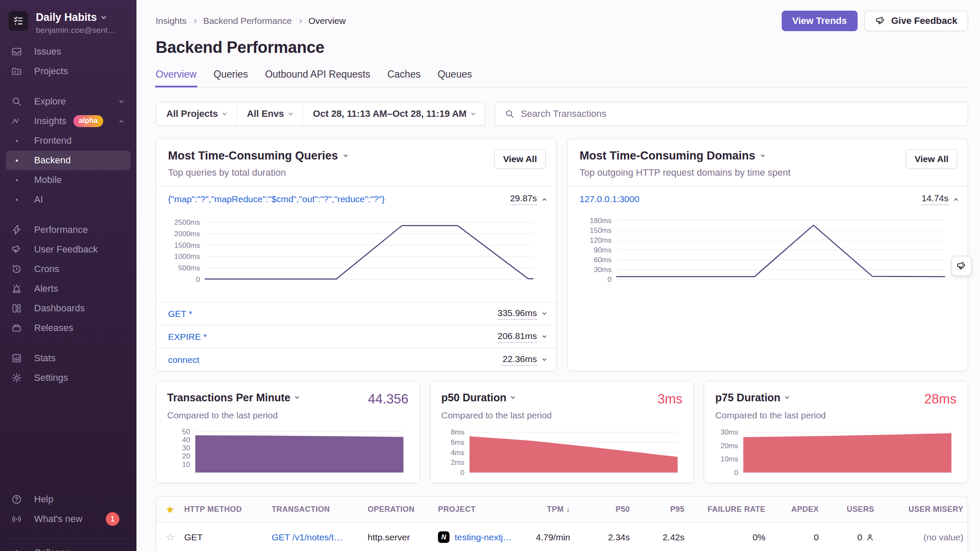 The image size is (980, 551). I want to click on transaction-link: GET /v1/notes/t…, so click(307, 537).